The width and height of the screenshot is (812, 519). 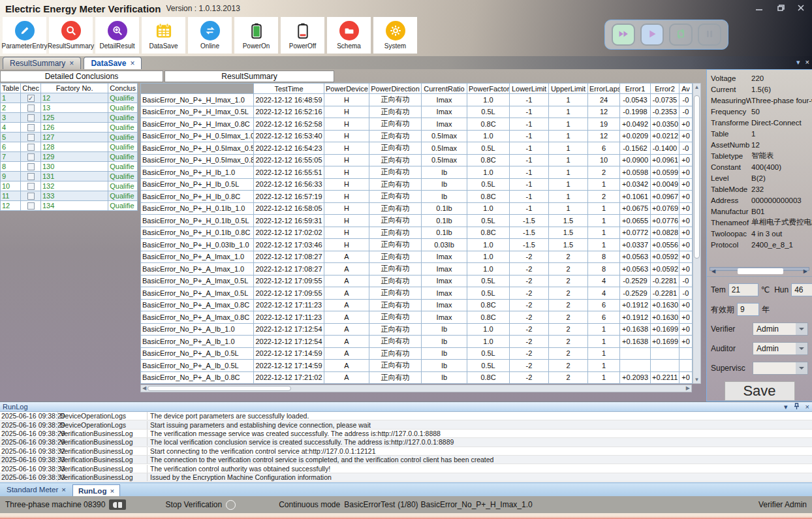 I want to click on fast-forward-button, so click(x=623, y=35).